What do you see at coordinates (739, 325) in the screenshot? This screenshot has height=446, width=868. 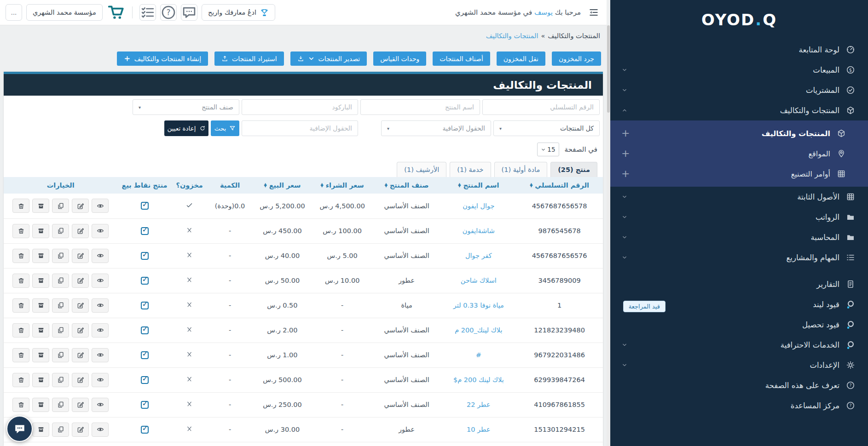 I see `sidebar-item-10: قيود تحصيل` at bounding box center [739, 325].